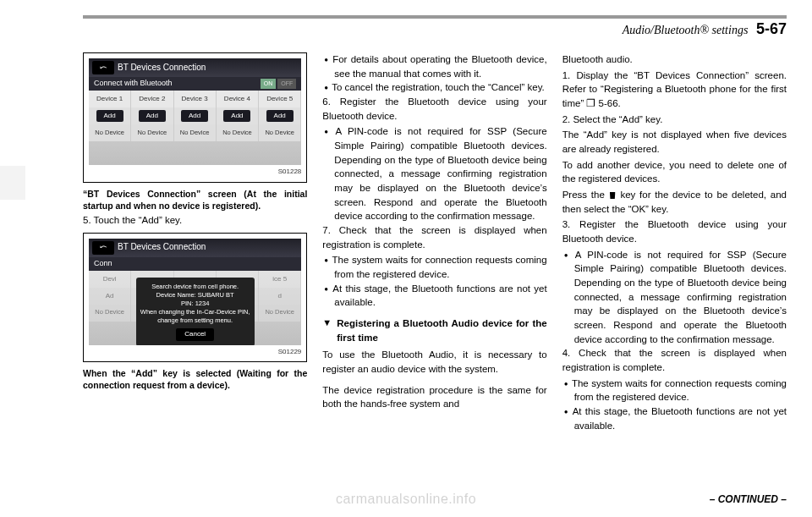 Image resolution: width=812 pixels, height=517 pixels. Describe the element at coordinates (195, 379) in the screenshot. I see `fig2-caption: When the “Add” key is selected (Waiting …` at that location.